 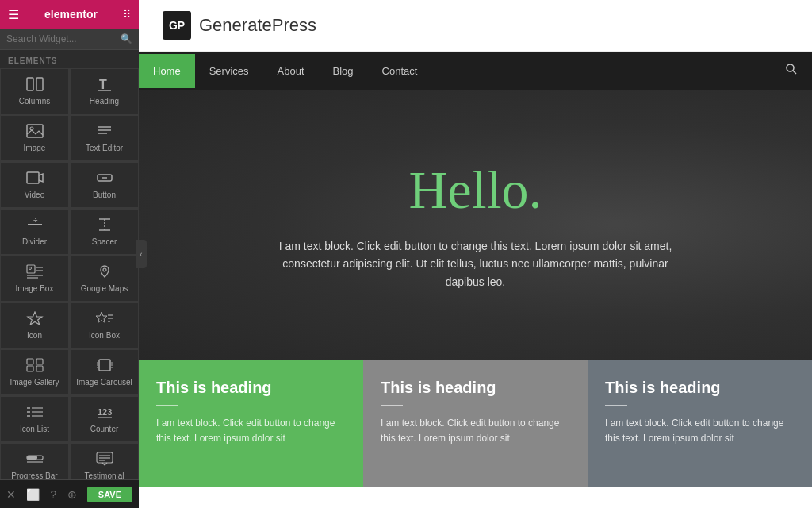 What do you see at coordinates (35, 185) in the screenshot?
I see `element-video: Video` at bounding box center [35, 185].